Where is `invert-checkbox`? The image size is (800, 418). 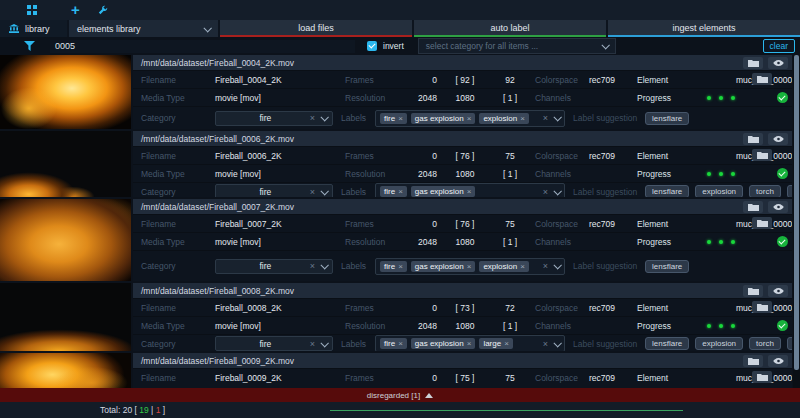 invert-checkbox is located at coordinates (372, 46).